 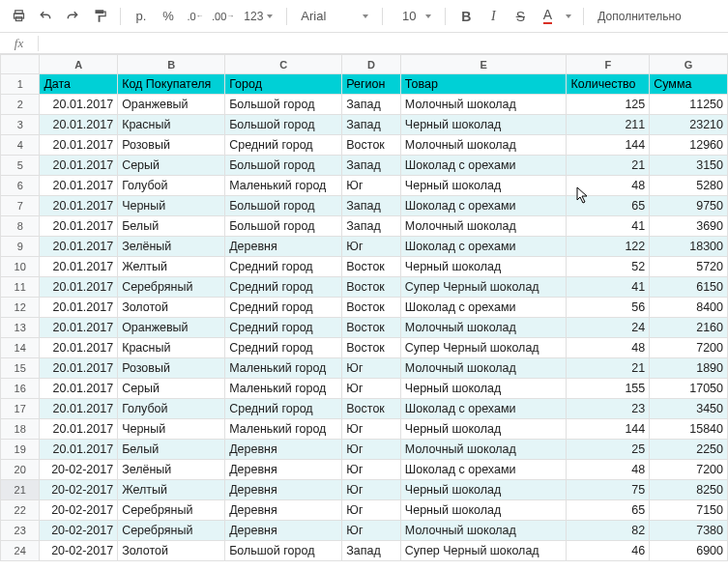 What do you see at coordinates (688, 429) in the screenshot?
I see `cell: 15840` at bounding box center [688, 429].